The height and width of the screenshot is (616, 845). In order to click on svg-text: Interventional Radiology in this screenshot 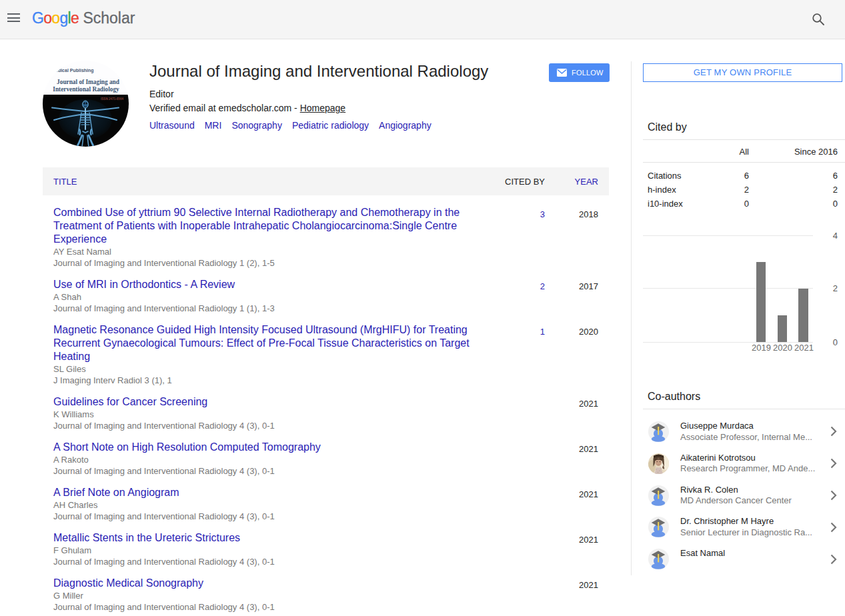, I will do `click(86, 89)`.